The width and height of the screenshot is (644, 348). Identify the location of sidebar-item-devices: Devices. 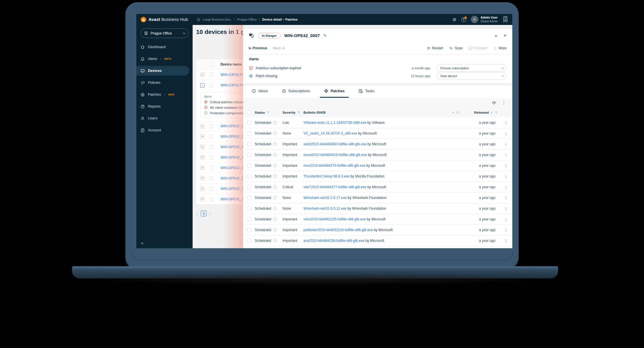
(163, 71).